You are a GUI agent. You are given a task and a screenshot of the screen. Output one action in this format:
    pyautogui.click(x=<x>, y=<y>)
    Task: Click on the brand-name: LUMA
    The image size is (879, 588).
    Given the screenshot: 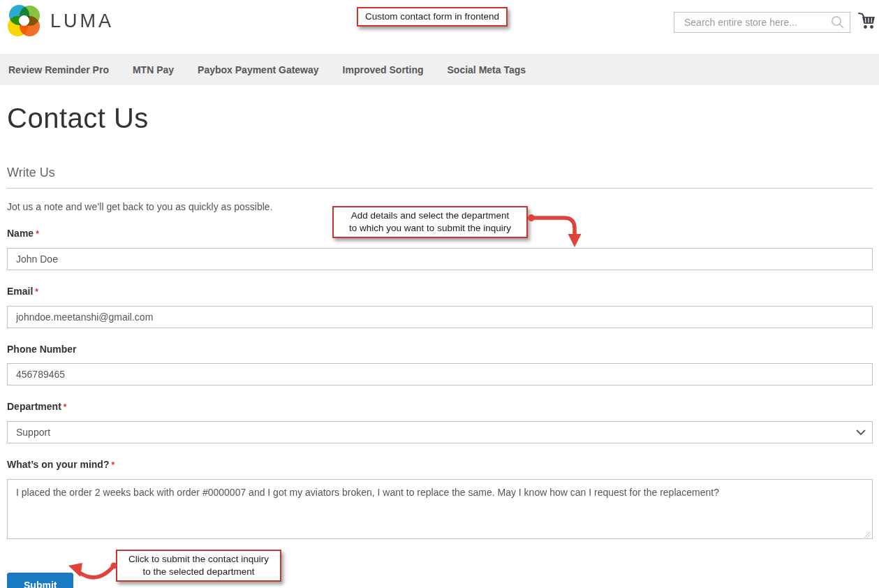 What is the action you would take?
    pyautogui.click(x=82, y=21)
    